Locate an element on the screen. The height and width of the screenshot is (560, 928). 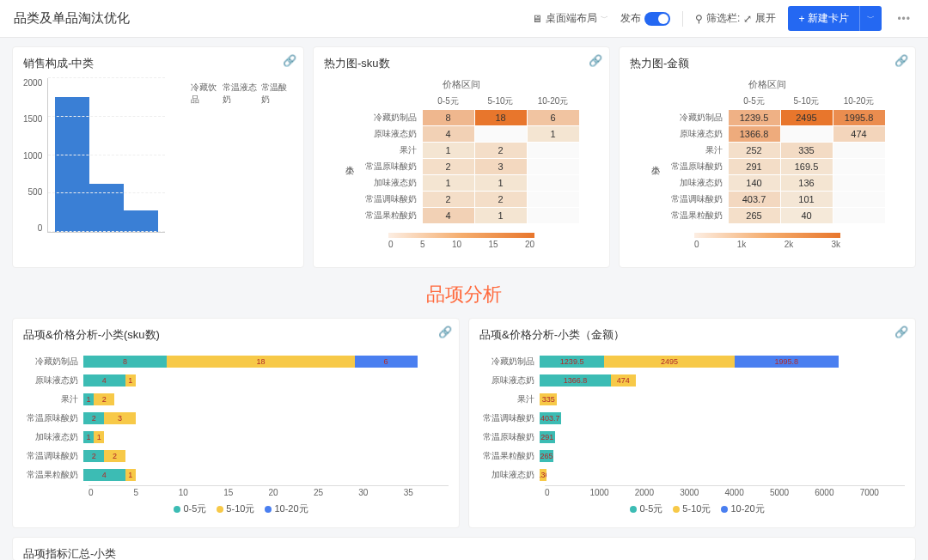
page-header: 品类及单品淘汰优化 🖥 桌面端布局 ﹀ 发布 ⚲ 筛选栏: ⤢ 展开 + 新建卡… is located at coordinates (464, 19).